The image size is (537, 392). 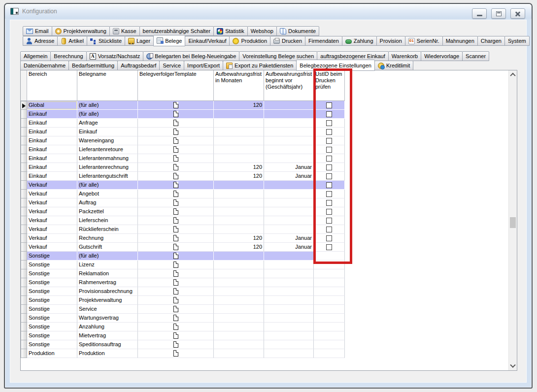 What do you see at coordinates (289, 176) in the screenshot?
I see `cell-aufbewahrungsfrist-beginnt: Januar` at bounding box center [289, 176].